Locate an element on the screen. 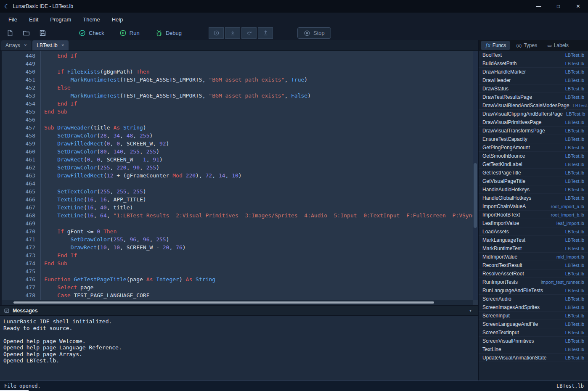 This screenshot has width=588, height=391. code-line-478: Case TEST_PAGE_LANGUAGE_CORE is located at coordinates (261, 296).